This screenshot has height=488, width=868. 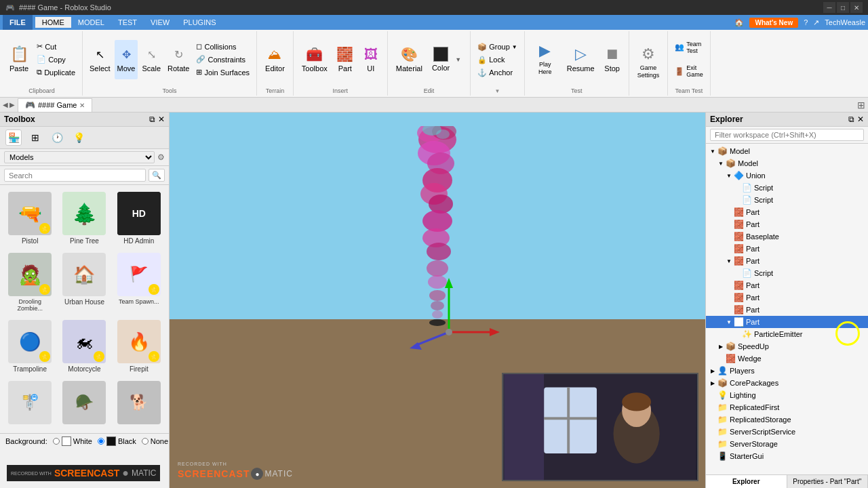 I want to click on tree-item-25: 📁ServerStorage, so click(x=787, y=444).